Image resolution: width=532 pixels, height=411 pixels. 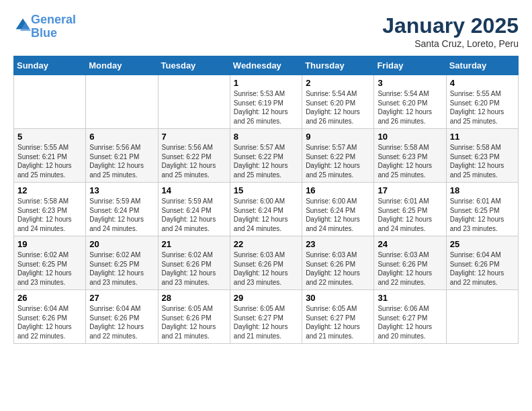 What do you see at coordinates (410, 83) in the screenshot?
I see `day-number: 3` at bounding box center [410, 83].